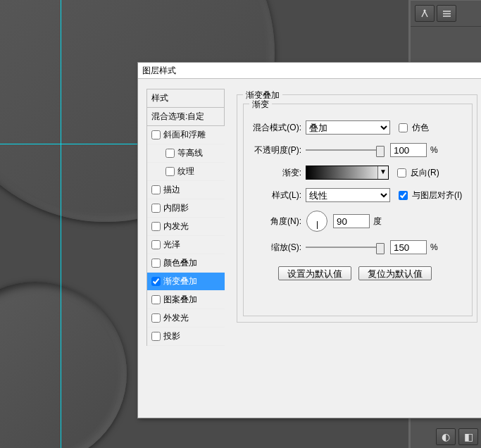 This screenshot has width=481, height=448. I want to click on styles-header: 样式, so click(186, 99).